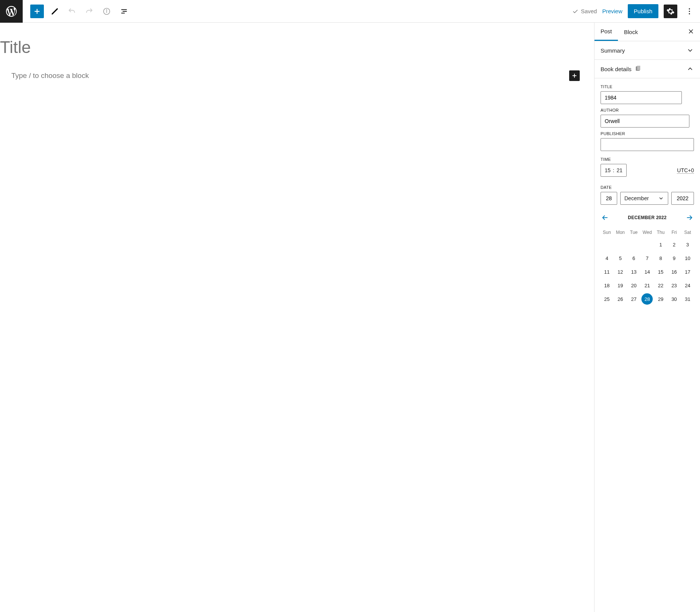 The width and height of the screenshot is (700, 612). What do you see at coordinates (614, 170) in the screenshot?
I see `time-sep: :` at bounding box center [614, 170].